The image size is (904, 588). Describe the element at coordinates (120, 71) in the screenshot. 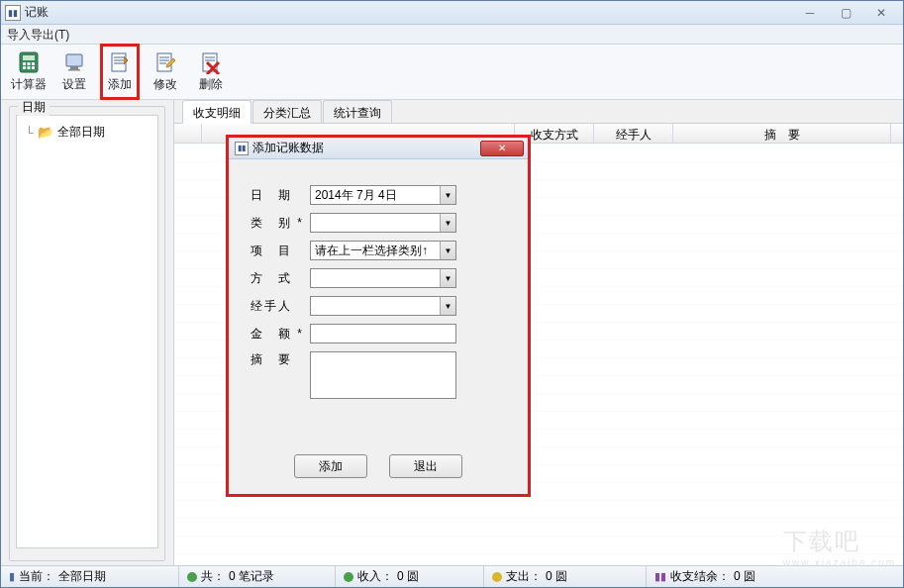

I see `add-button: 添加` at that location.